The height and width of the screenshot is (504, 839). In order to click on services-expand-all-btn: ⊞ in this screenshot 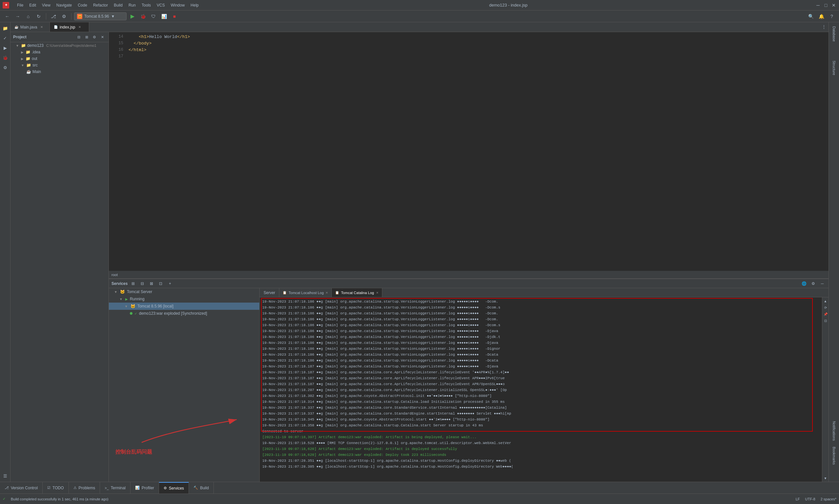, I will do `click(133, 284)`.